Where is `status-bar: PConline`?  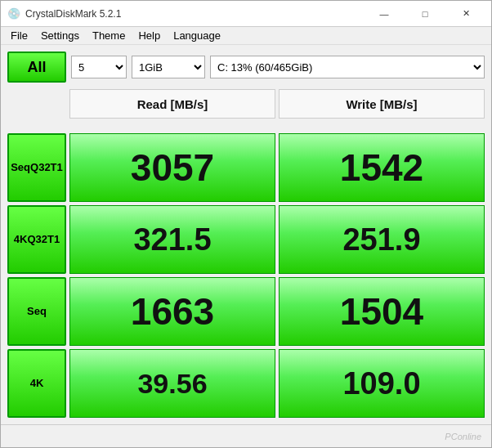 status-bar: PConline is located at coordinates (246, 436).